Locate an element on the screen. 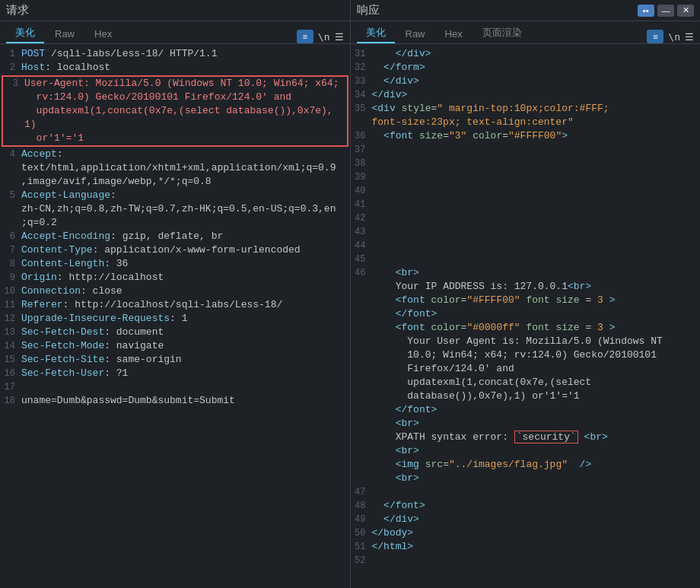 This screenshot has width=700, height=588. req-line-7: 7 Content-Type: application/x-www-form-u… is located at coordinates (175, 250).